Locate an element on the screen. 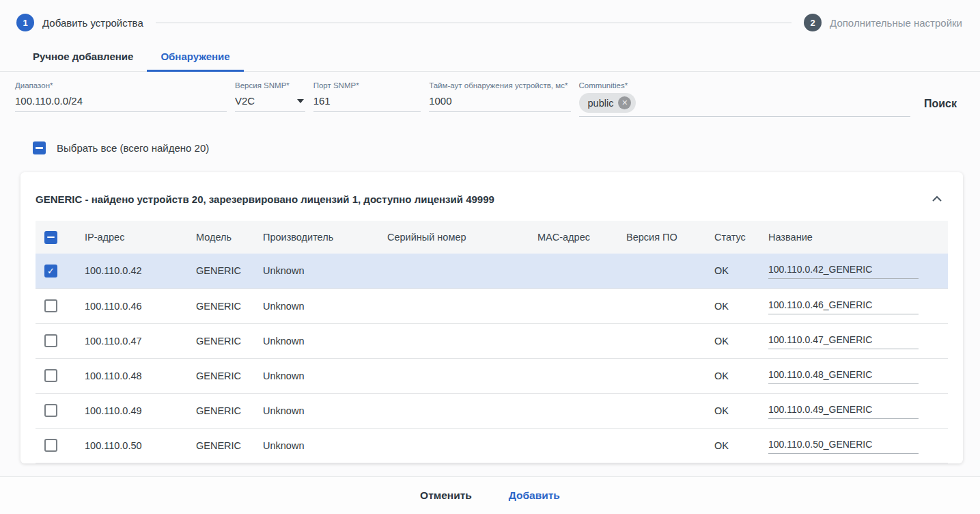 The image size is (980, 514). table-row: 100.110.0.49 GENERIC Unknown OK is located at coordinates (492, 410).